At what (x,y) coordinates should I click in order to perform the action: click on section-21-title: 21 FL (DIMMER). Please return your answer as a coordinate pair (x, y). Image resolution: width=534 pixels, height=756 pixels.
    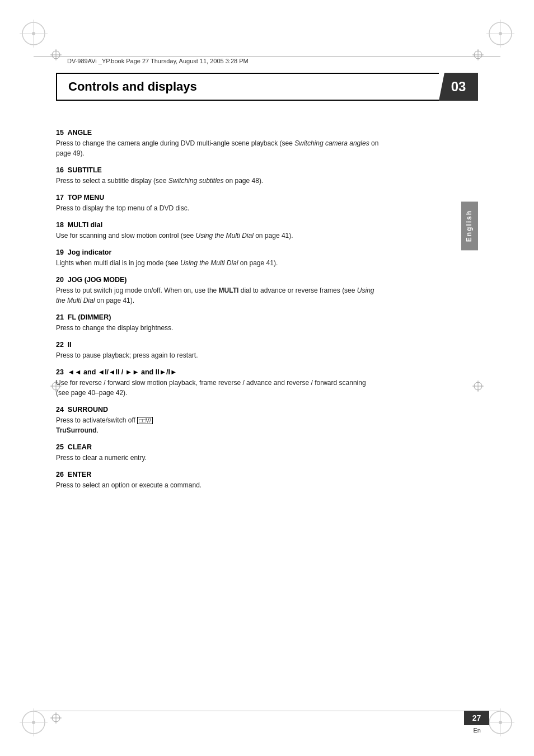
    Looking at the image, I should click on (218, 317).